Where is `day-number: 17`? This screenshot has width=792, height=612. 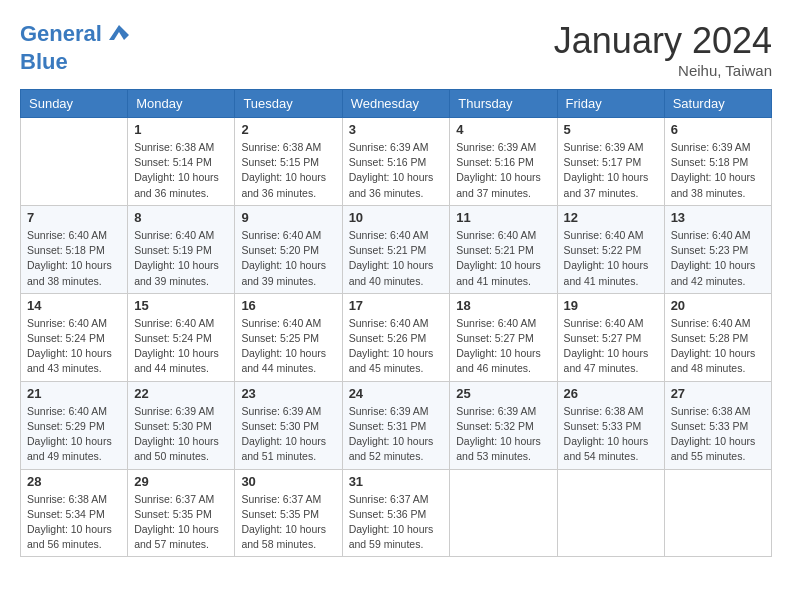 day-number: 17 is located at coordinates (396, 306).